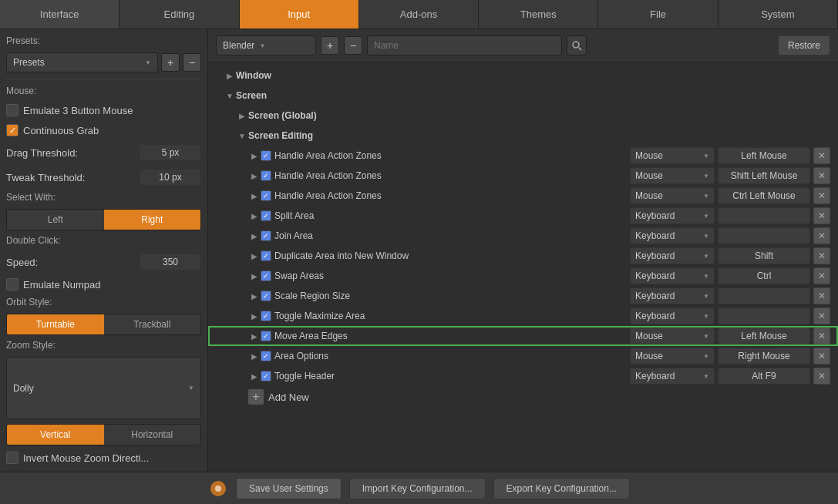  I want to click on preset-add-btn: +, so click(330, 45).